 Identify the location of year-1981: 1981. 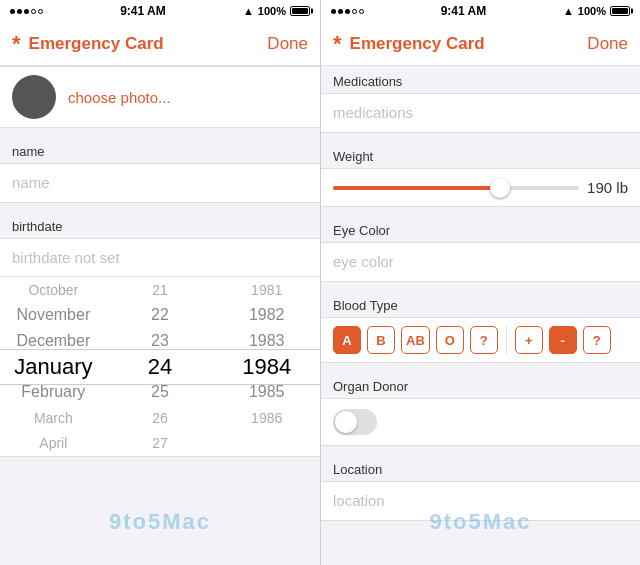
(266, 290).